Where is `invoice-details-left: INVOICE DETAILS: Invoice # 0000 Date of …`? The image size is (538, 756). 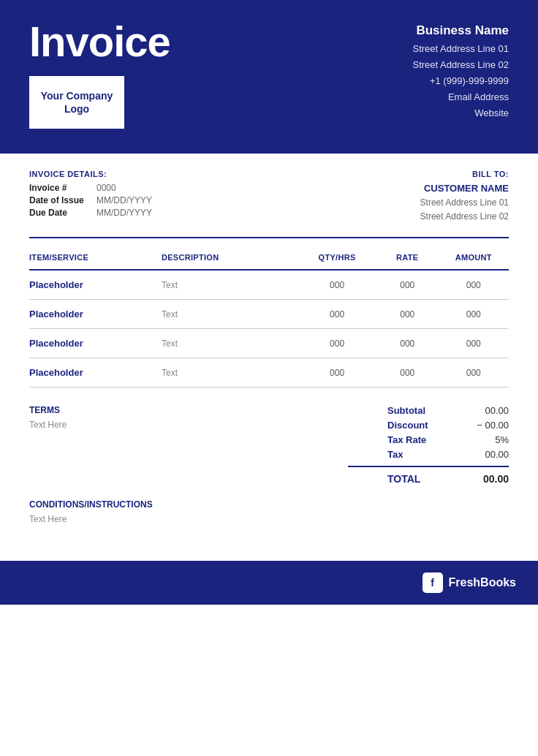
invoice-details-left: INVOICE DETAILS: Invoice # 0000 Date of … is located at coordinates (91, 194).